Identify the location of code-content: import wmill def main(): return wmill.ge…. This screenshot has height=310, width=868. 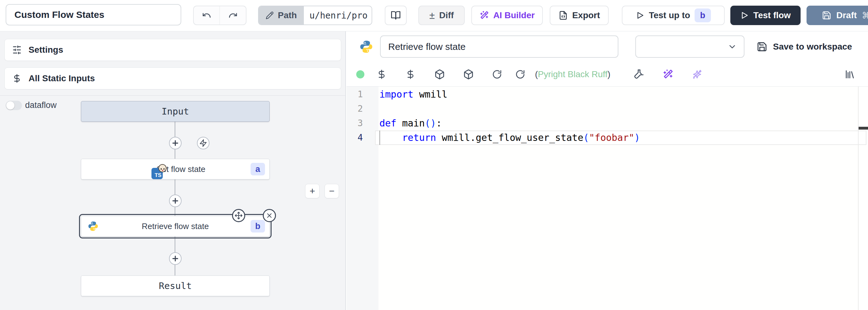
(509, 116).